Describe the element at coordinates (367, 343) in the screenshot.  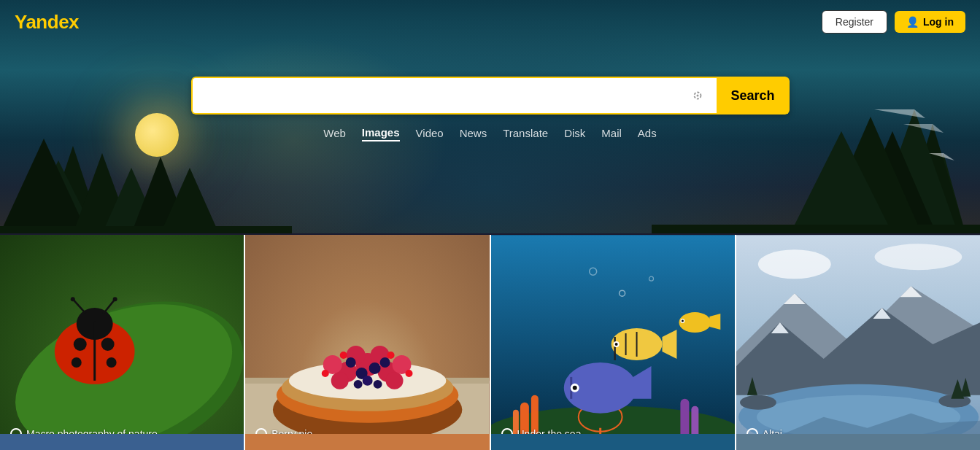
I see `pie-illustration` at that location.